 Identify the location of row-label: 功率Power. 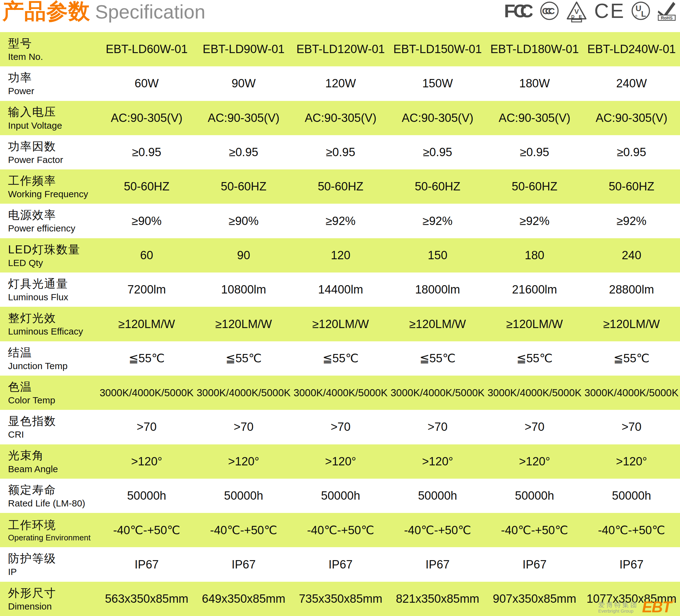
(49, 84).